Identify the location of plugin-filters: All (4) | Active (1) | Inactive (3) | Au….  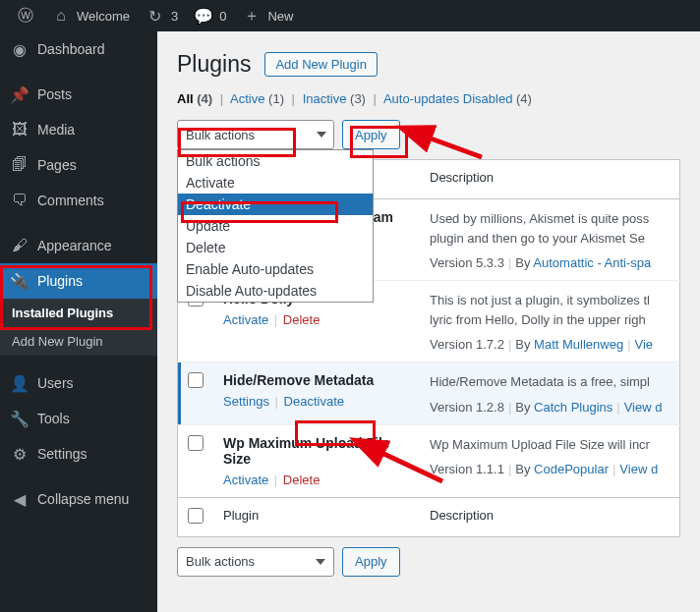
(429, 98).